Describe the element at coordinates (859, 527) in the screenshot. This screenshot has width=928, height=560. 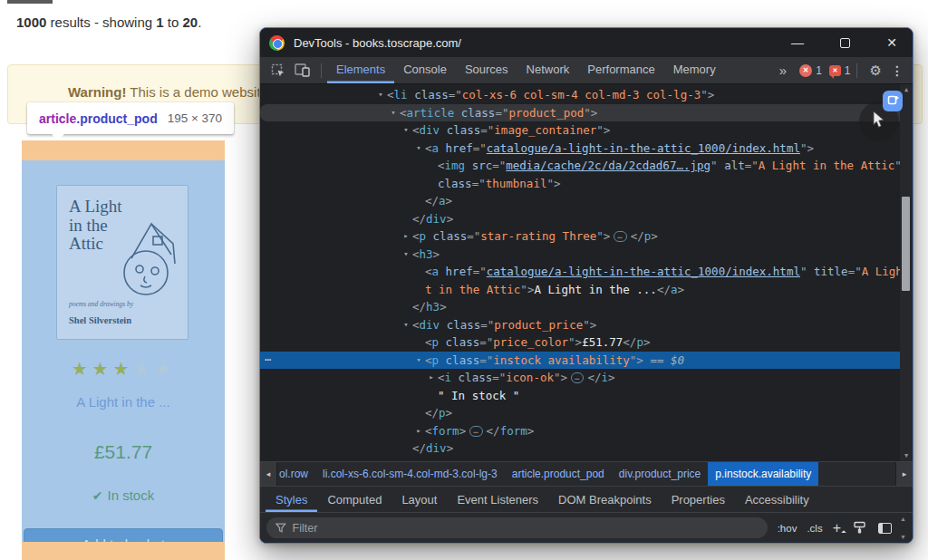
I see `rendering-emulation-icon` at that location.